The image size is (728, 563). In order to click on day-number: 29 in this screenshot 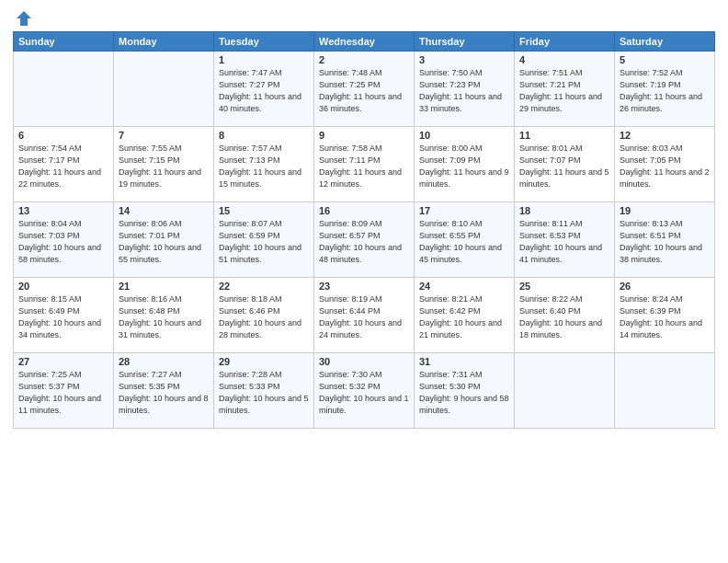, I will do `click(264, 362)`.